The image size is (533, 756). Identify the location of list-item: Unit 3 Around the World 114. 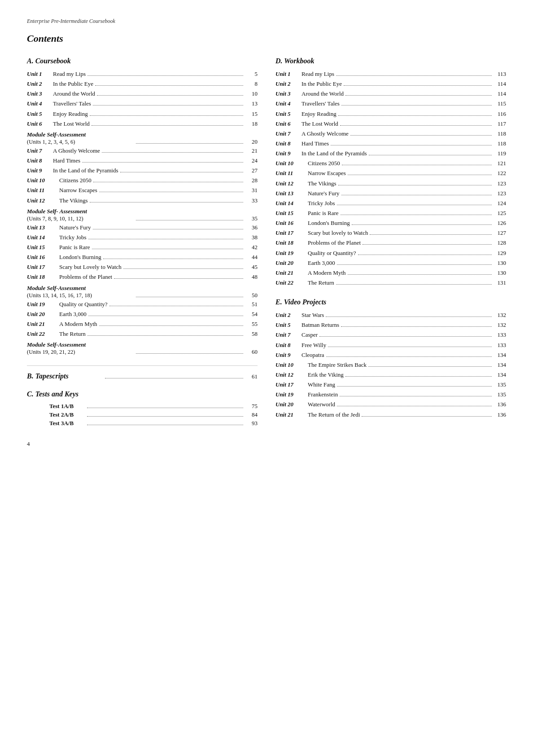
(391, 94).